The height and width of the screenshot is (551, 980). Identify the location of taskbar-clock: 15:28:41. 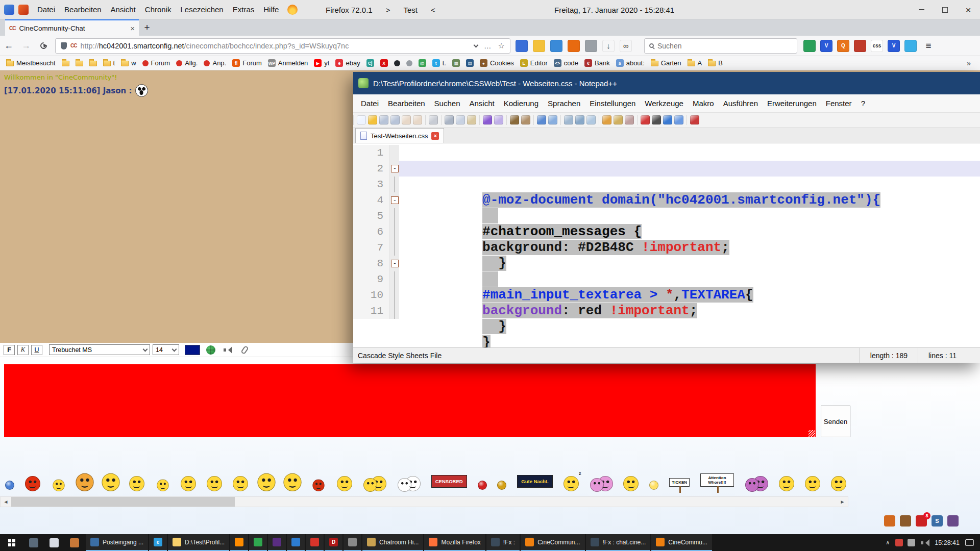
(947, 543).